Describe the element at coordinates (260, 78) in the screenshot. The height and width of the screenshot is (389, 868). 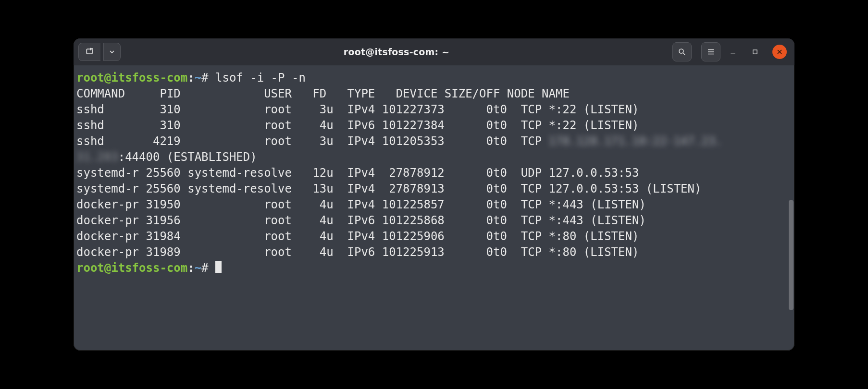
I see `command-text: lsof -i -P -n` at that location.